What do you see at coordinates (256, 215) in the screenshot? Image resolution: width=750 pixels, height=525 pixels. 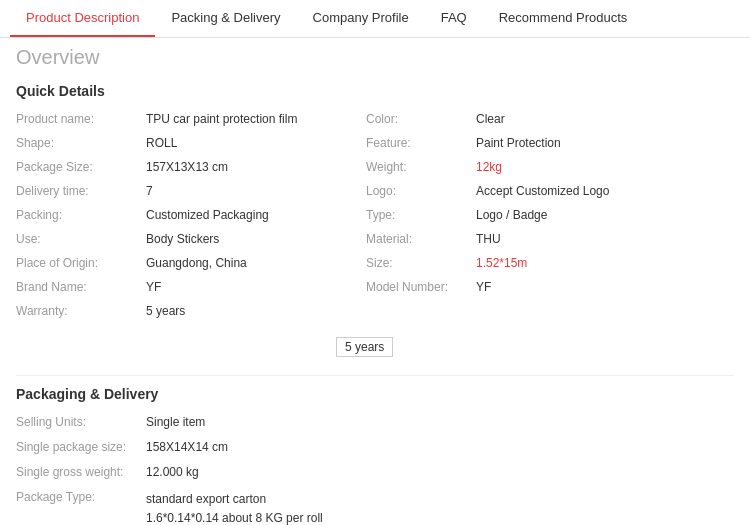 I see `left-value-4: Customized Packaging` at bounding box center [256, 215].